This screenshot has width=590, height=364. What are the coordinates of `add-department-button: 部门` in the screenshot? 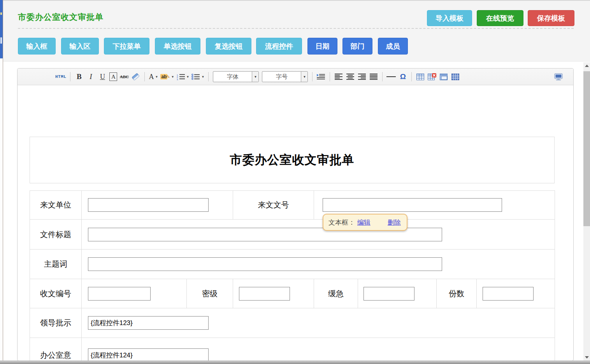 It's located at (357, 46).